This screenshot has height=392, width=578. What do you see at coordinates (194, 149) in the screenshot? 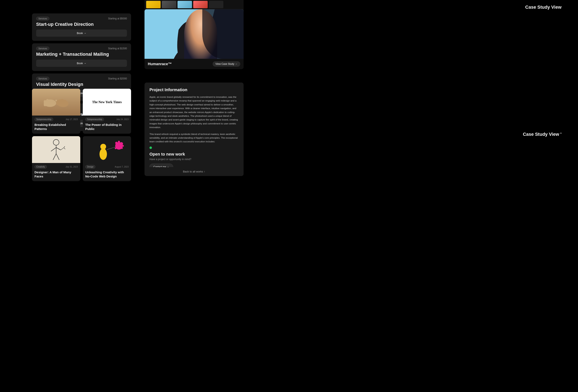
I see `green-dot-container` at bounding box center [194, 149].